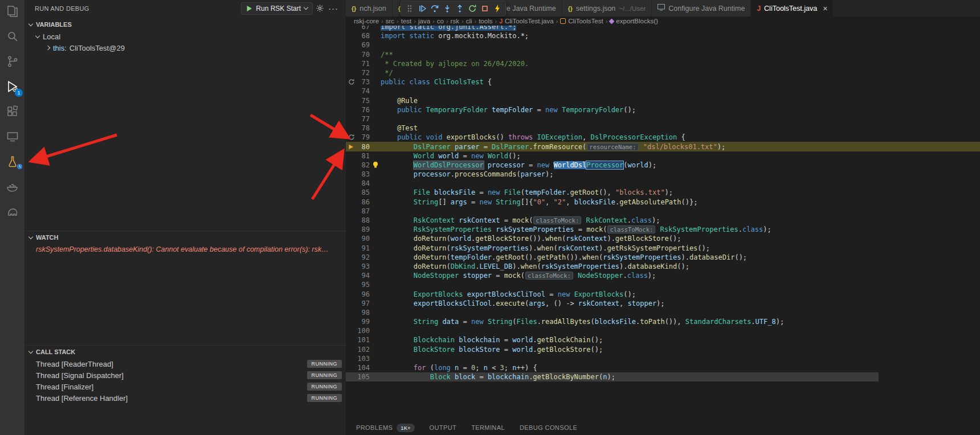 The height and width of the screenshot is (435, 980). Describe the element at coordinates (663, 202) in the screenshot. I see `code-line: 86 String[] args = new String[]{"0", "2"…` at that location.